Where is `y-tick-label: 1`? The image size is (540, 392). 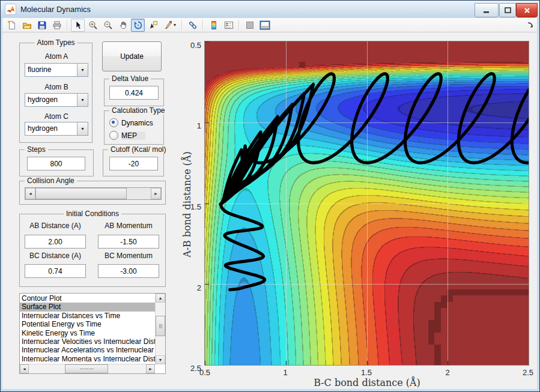 y-tick-label: 1 is located at coordinates (193, 126).